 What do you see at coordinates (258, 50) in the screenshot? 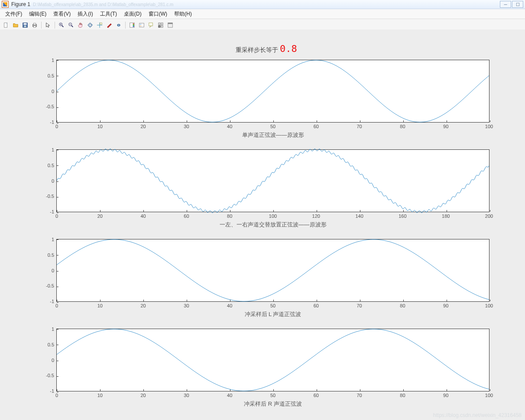
I see `title-prefix: 重采样步长等于` at bounding box center [258, 50].